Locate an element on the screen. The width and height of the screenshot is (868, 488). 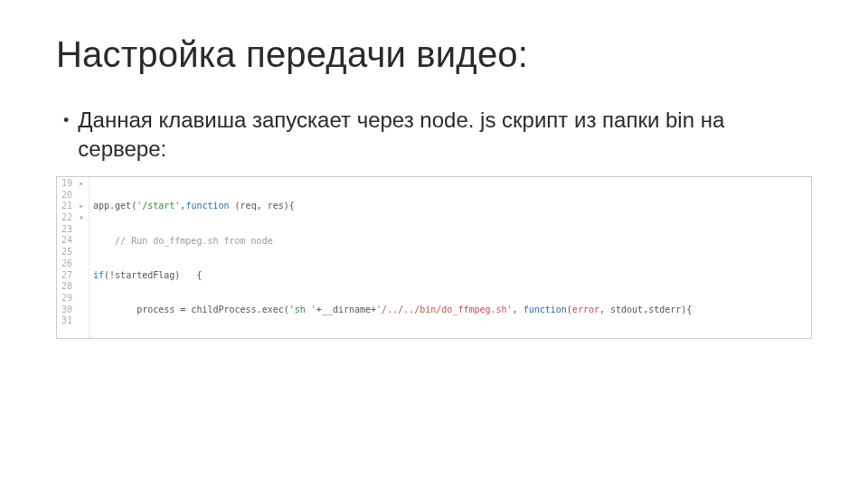
line-number: 25 is located at coordinates (71, 253).